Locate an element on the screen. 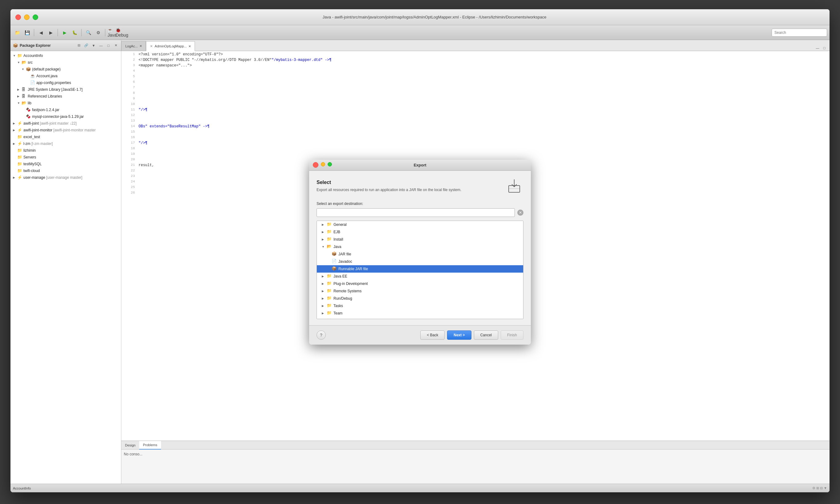 The width and height of the screenshot is (840, 504). tree-item-awifi-monitor: ▶ ⚡ awifi-joint-monitor [awifi-joint-mon… is located at coordinates (66, 130).